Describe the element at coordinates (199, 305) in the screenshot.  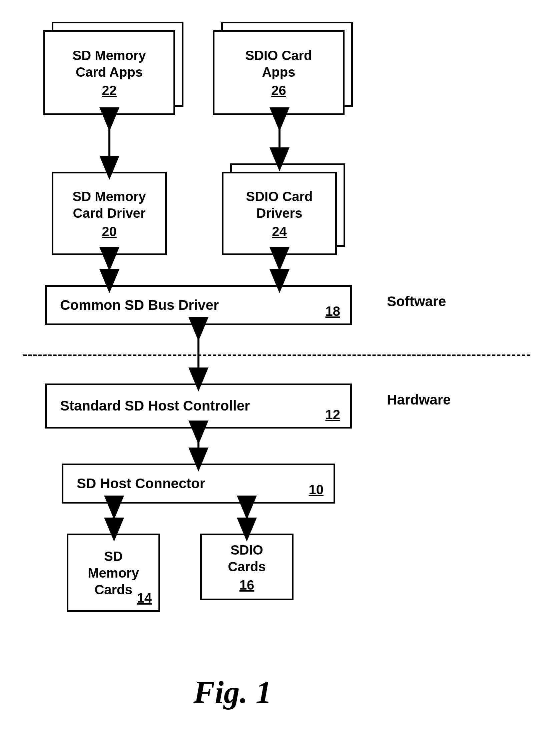
I see `bus-driver-box: Common SD Bus Driver 18` at that location.